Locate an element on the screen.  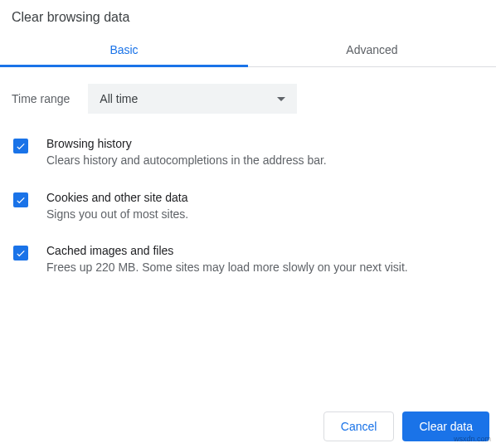
option-cache: Cached images and files Frees up 220 MB.… is located at coordinates (248, 261).